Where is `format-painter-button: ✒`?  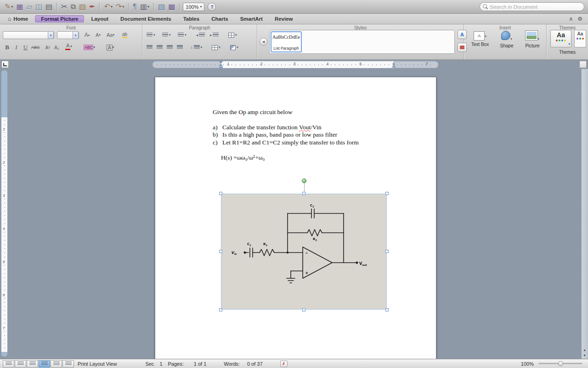
format-painter-button: ✒ is located at coordinates (92, 7).